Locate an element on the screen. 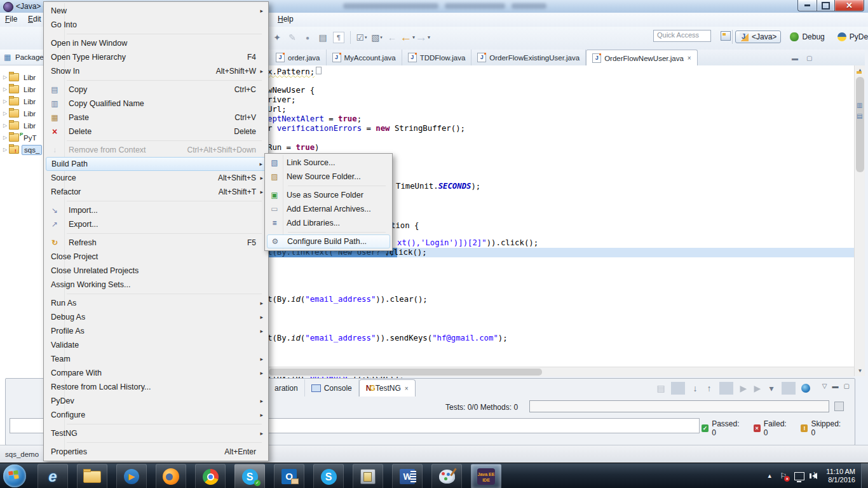 This screenshot has width=868, height=488. scroll-up-icon: ▲ is located at coordinates (860, 71).